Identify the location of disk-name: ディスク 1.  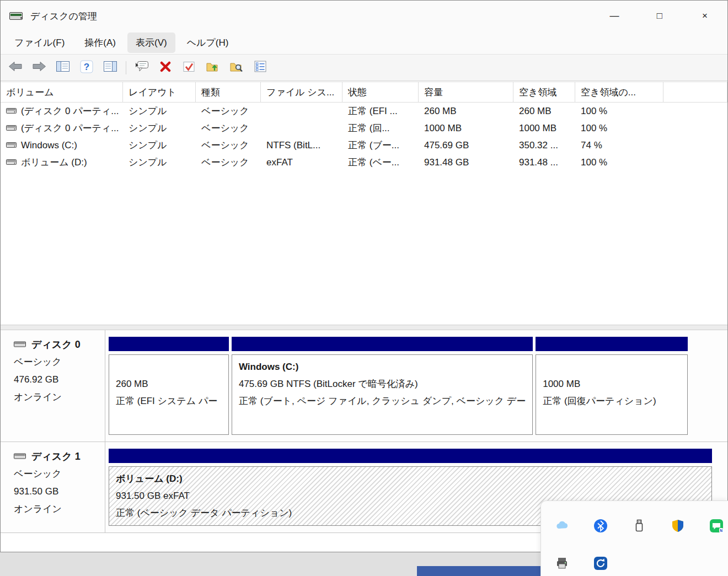
(56, 456).